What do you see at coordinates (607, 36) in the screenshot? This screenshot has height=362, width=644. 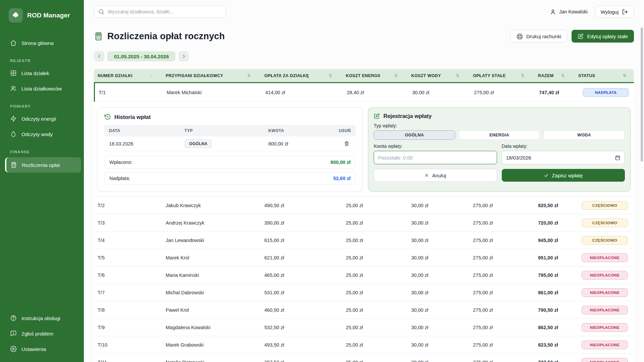 I see `edit-fixed-fees-label: Edytuj opłaty stałe` at bounding box center [607, 36].